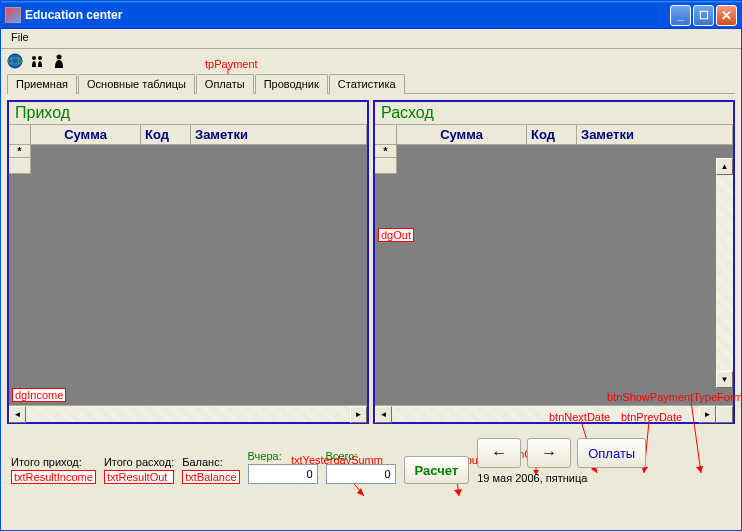 The height and width of the screenshot is (531, 742). What do you see at coordinates (386, 134) in the screenshot?
I see `expense-rowheader-col` at bounding box center [386, 134].